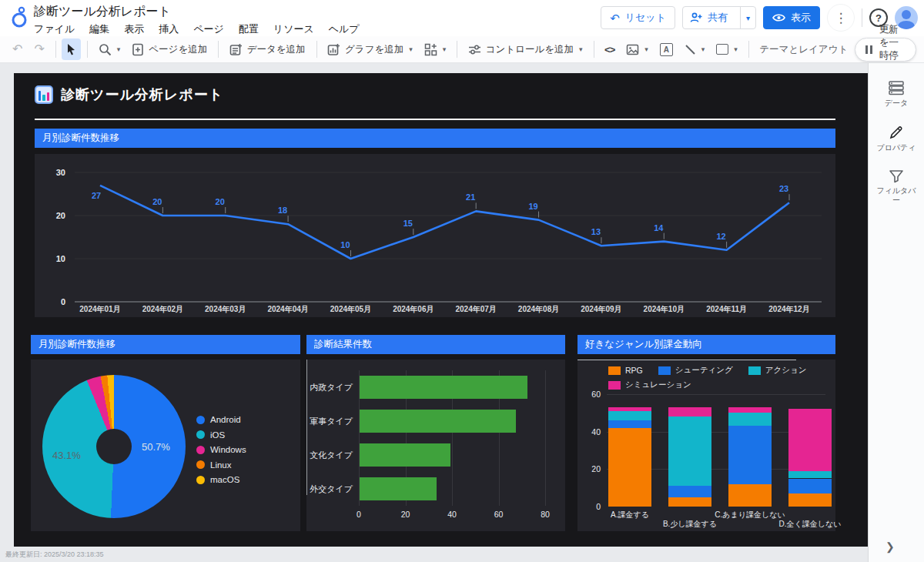  I want to click on pause-icon, so click(869, 49).